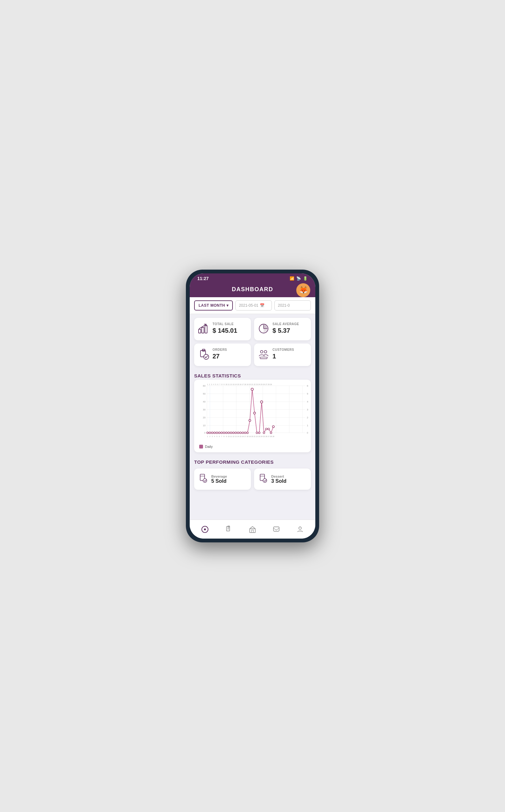 This screenshot has height=812, width=505. Describe the element at coordinates (252, 480) in the screenshot. I see `categories-grid: Beverage 5 Sold Dessert` at that location.